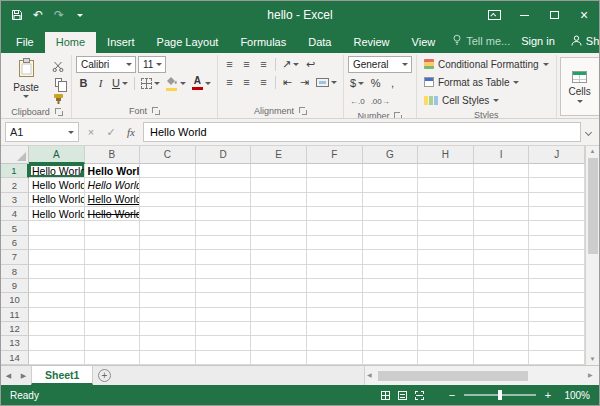  Describe the element at coordinates (58, 82) in the screenshot. I see `copy-button` at that location.